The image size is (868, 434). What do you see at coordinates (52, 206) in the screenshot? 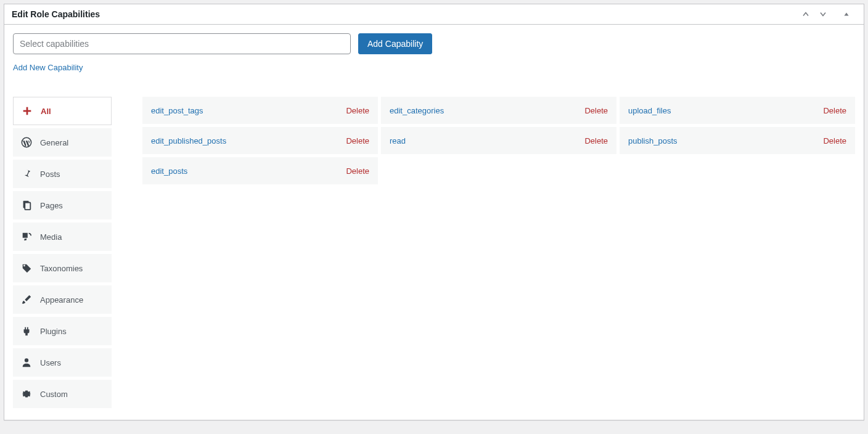
I see `sidebar-item-label: Pages` at bounding box center [52, 206].